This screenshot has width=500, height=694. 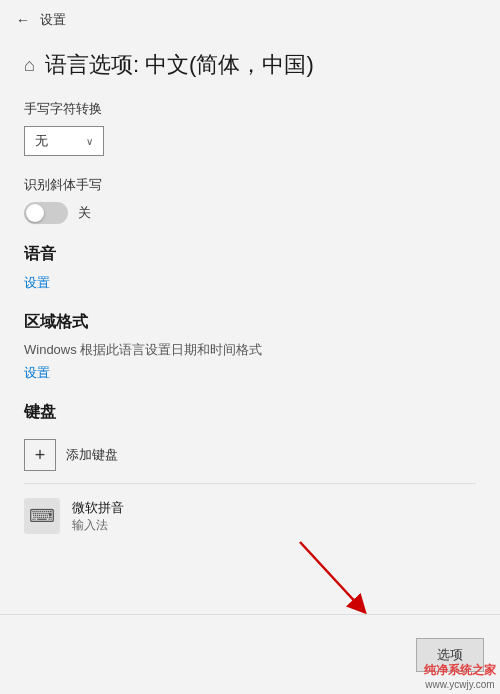 I want to click on regional-section: 区域格式 Windows 根据此语言设置日期和时间格式 设置, so click(x=250, y=347).